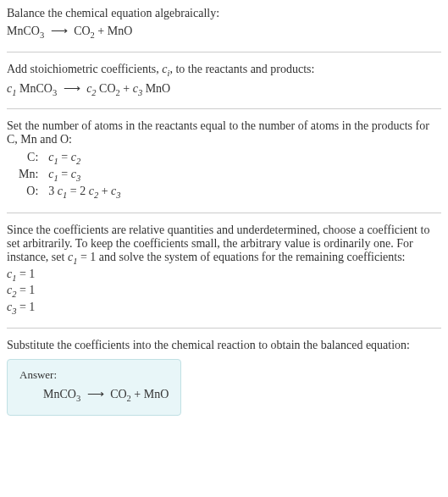  Describe the element at coordinates (119, 395) in the screenshot. I see `p-formula: CO` at that location.